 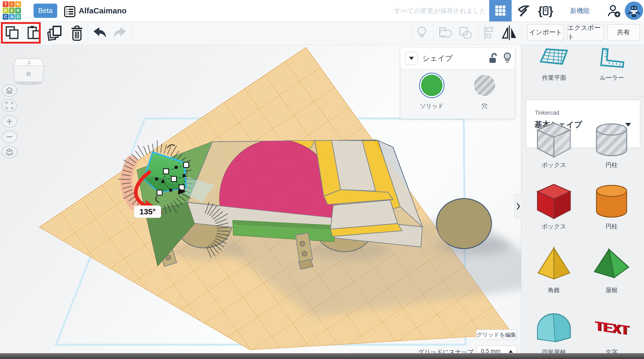 I want to click on unlock-icon, so click(x=493, y=58).